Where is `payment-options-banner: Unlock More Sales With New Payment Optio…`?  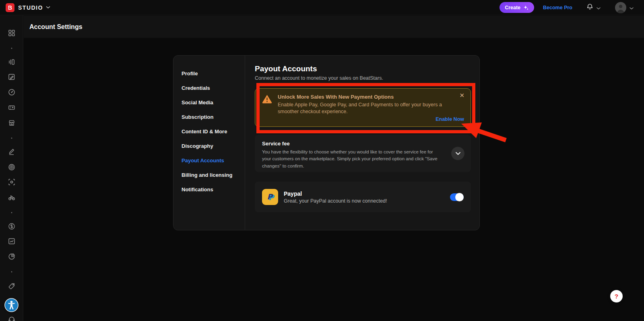 payment-options-banner: Unlock More Sales With New Payment Optio… is located at coordinates (363, 108).